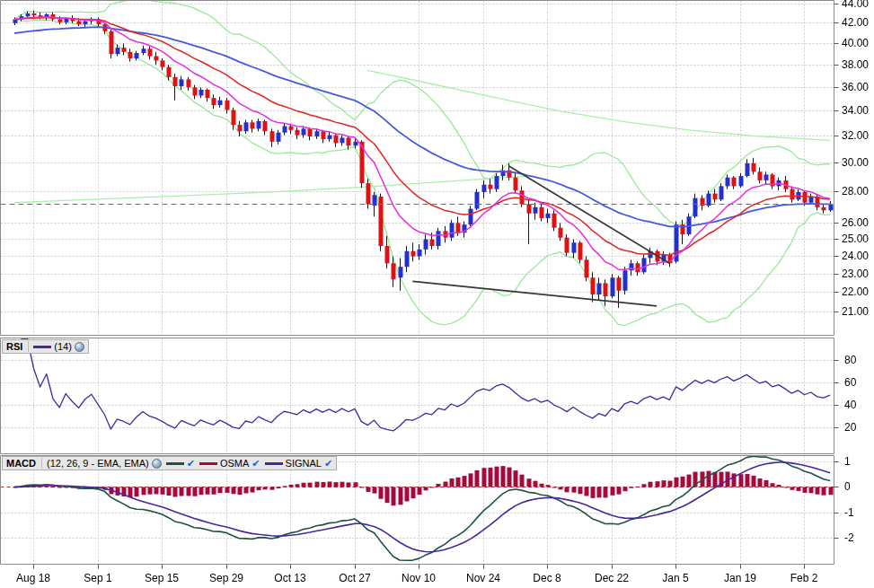  Describe the element at coordinates (855, 292) in the screenshot. I see `price-tick-label: 22.00` at that location.